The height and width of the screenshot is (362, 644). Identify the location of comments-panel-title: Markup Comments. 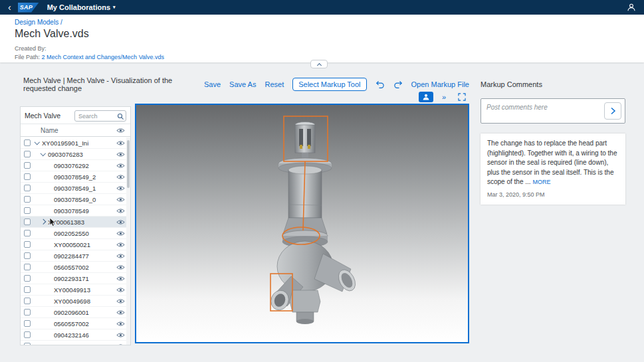
(553, 84).